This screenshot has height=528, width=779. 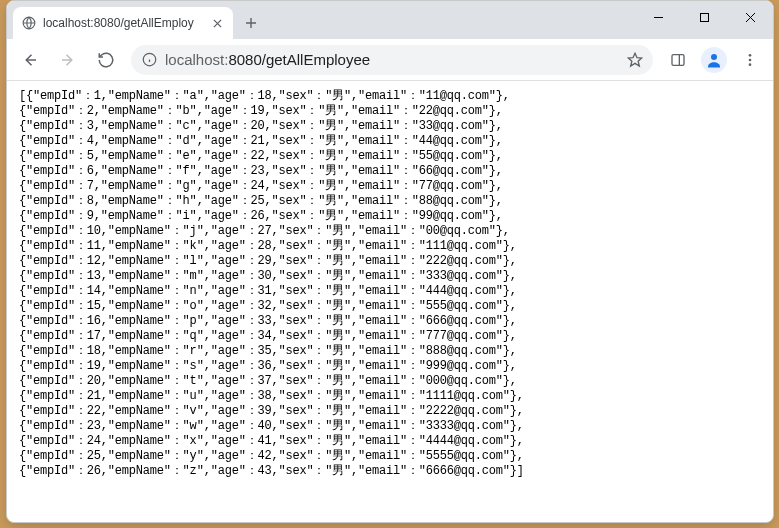 I want to click on profile-button, so click(x=714, y=60).